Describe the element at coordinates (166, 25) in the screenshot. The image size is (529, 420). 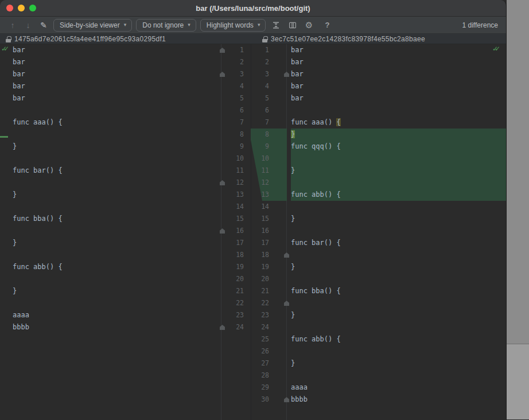
I see `whitespace-policy-dropdown: Do not ignore ▾` at that location.